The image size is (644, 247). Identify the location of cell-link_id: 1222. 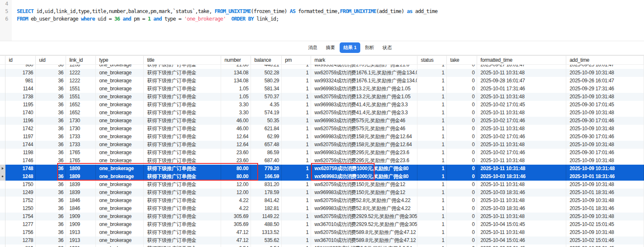
(81, 73).